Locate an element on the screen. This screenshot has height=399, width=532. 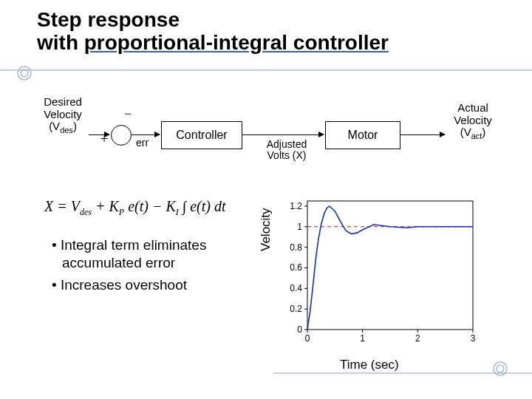
summing-junction-icon is located at coordinates (121, 135).